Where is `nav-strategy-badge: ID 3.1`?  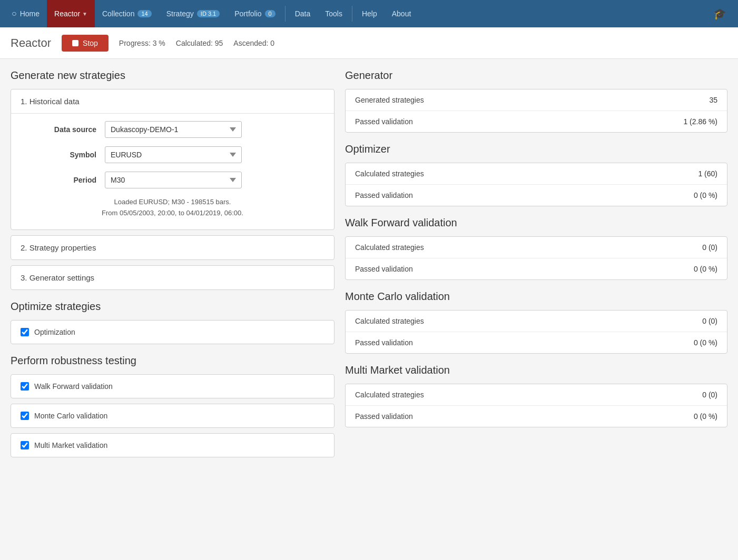 nav-strategy-badge: ID 3.1 is located at coordinates (209, 14).